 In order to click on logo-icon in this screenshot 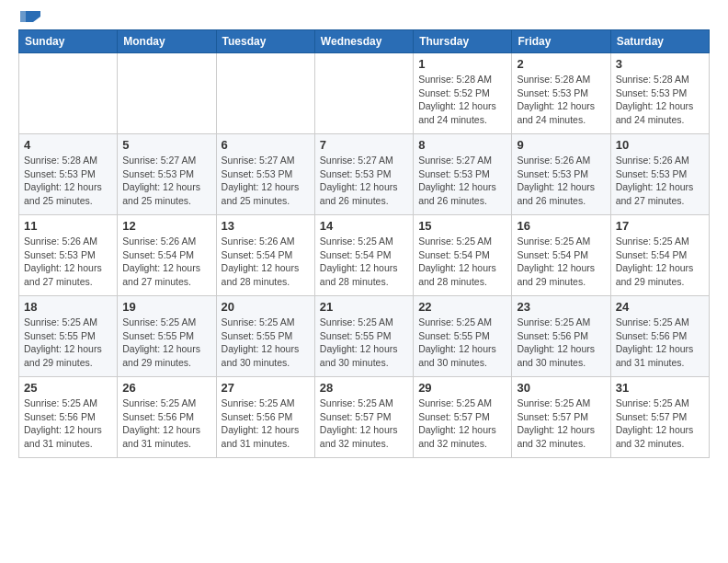, I will do `click(30, 17)`.